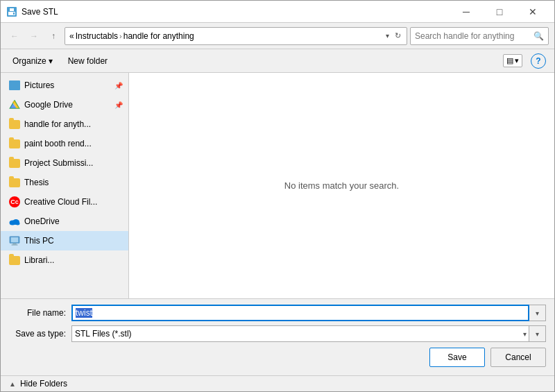  I want to click on search-box: 🔍, so click(479, 36).